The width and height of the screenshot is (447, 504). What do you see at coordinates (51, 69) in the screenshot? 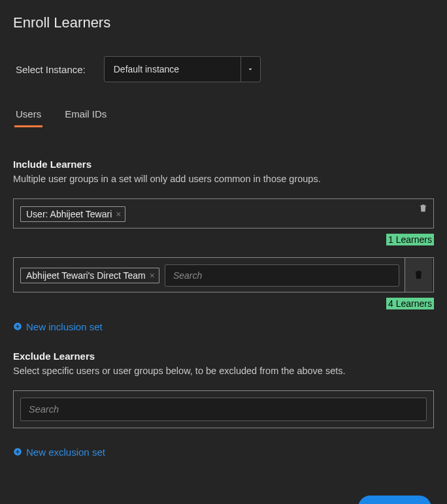
I see `instance-label: Select Instance:` at bounding box center [51, 69].